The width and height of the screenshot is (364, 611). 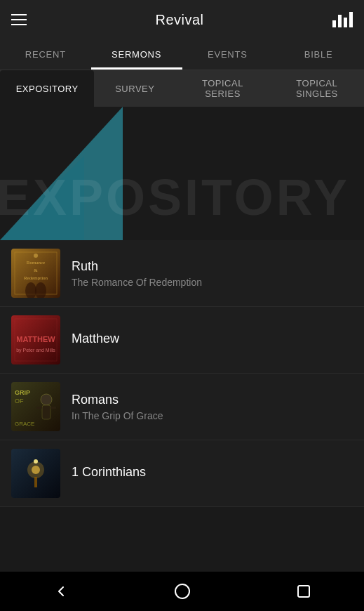 I want to click on stats-icon, so click(x=342, y=20).